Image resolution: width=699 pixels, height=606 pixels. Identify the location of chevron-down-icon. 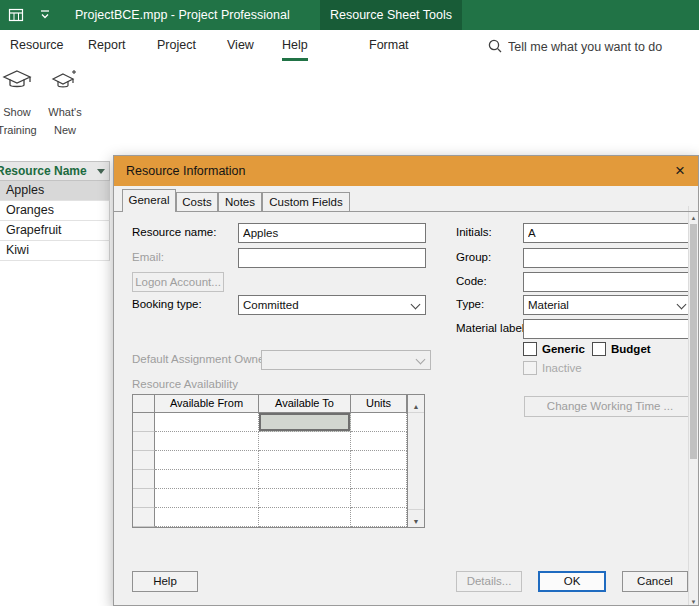
(421, 360).